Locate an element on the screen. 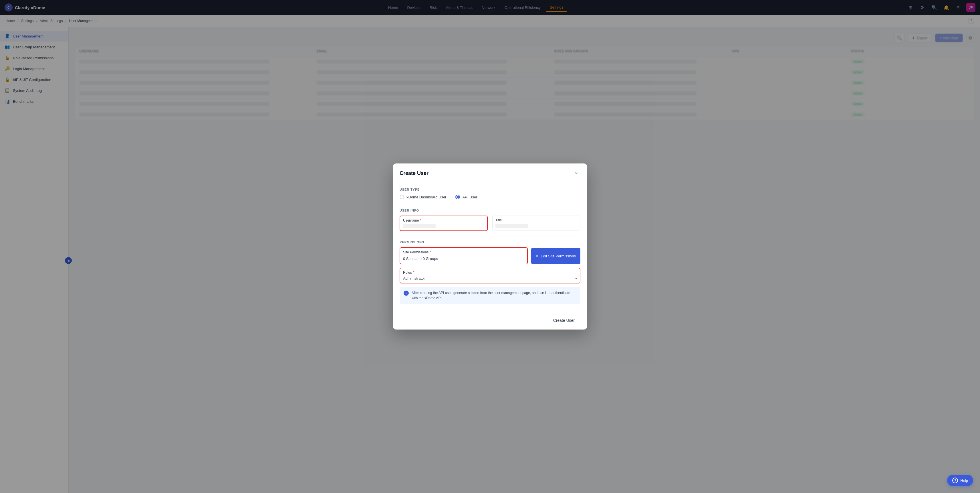  radio-api-user: API User is located at coordinates (466, 197).